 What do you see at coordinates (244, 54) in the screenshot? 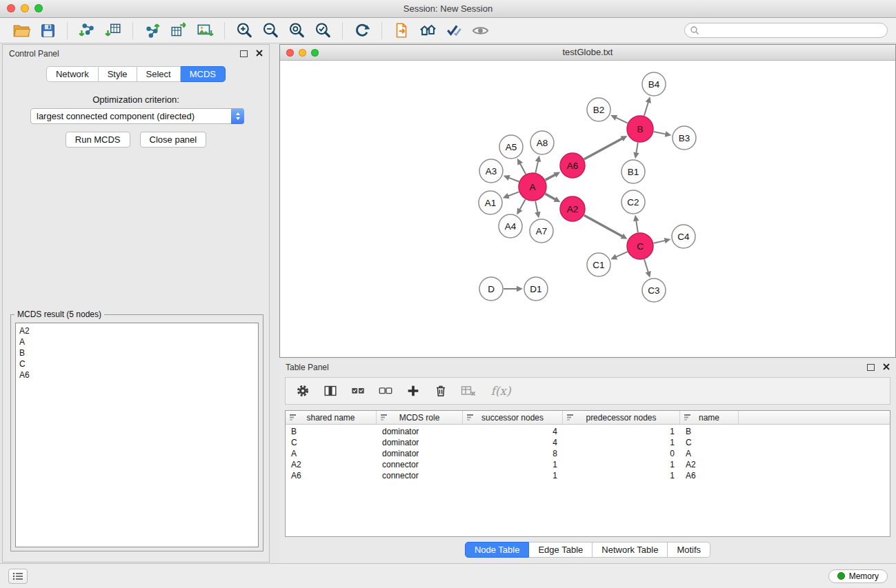
I see `float-panel-icon` at bounding box center [244, 54].